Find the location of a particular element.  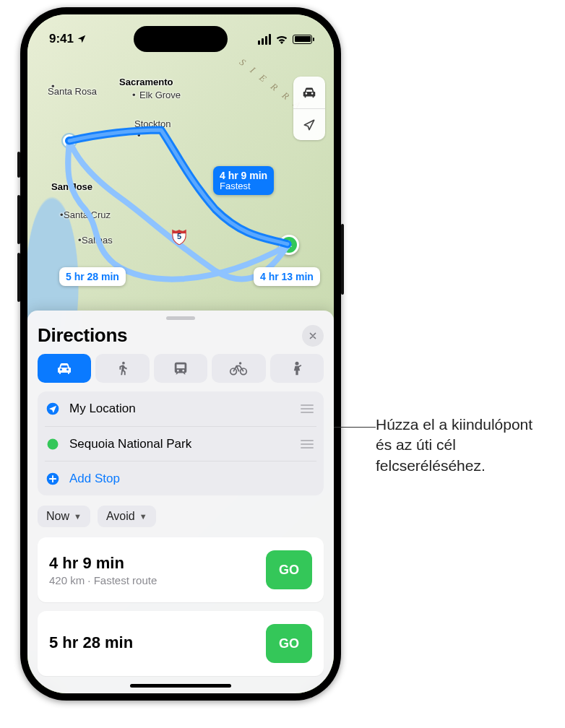

rideshare-icon is located at coordinates (297, 368).